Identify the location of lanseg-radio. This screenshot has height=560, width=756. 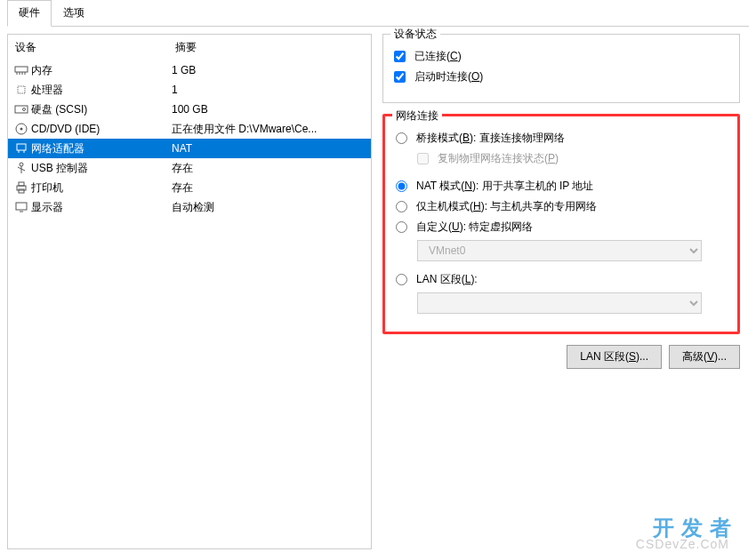
(402, 279).